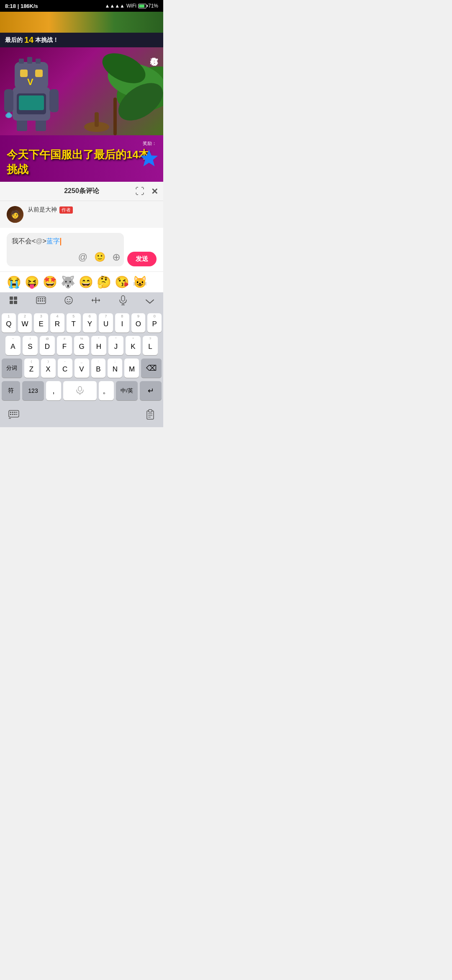 The image size is (452, 980). I want to click on key-e: 3E, so click(41, 323).